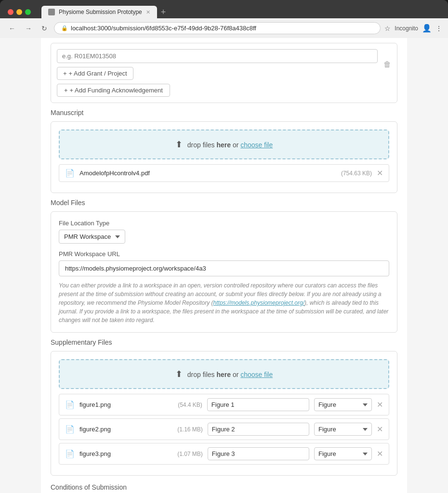  I want to click on tab-favicon, so click(52, 12).